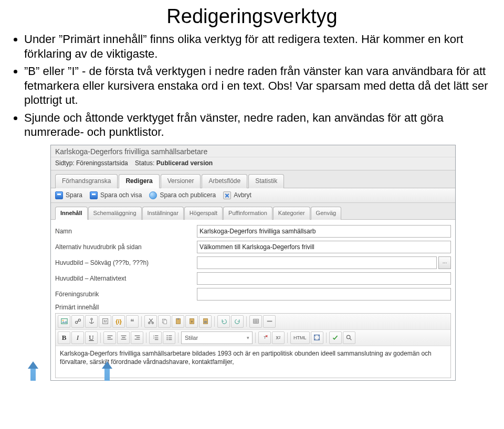 The image size is (504, 429). Describe the element at coordinates (91, 321) in the screenshot. I see `anchor-icon` at that location.